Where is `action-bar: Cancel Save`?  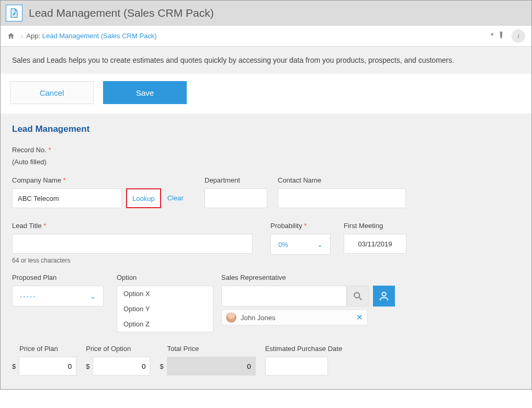
action-bar: Cancel Save is located at coordinates (266, 94).